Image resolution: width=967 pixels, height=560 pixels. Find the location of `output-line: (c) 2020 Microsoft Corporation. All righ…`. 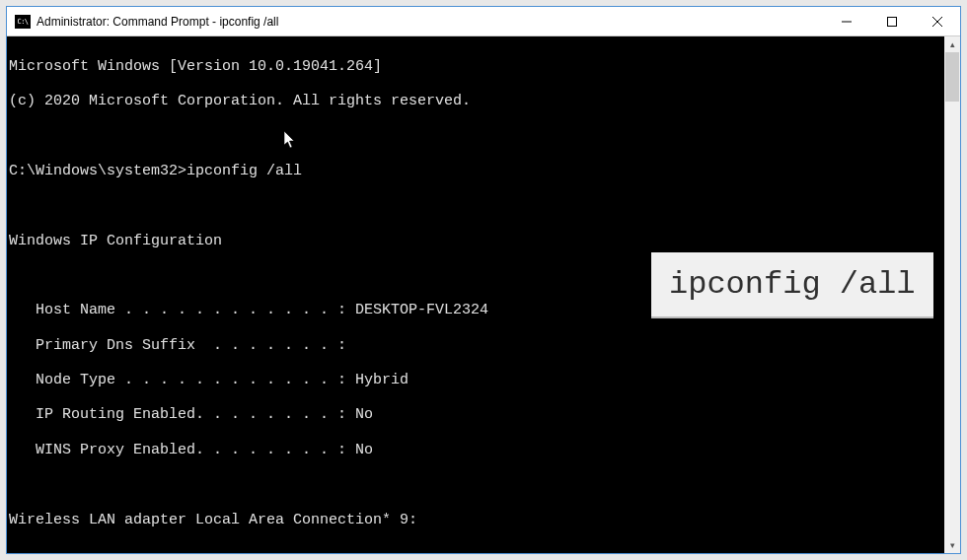

output-line: (c) 2020 Microsoft Corporation. All righ… is located at coordinates (484, 102).